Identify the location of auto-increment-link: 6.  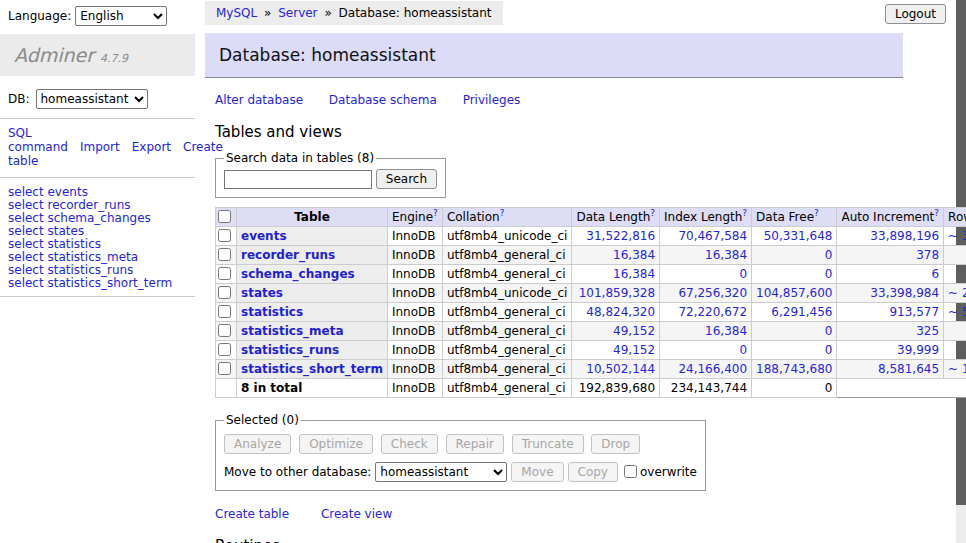
(935, 274).